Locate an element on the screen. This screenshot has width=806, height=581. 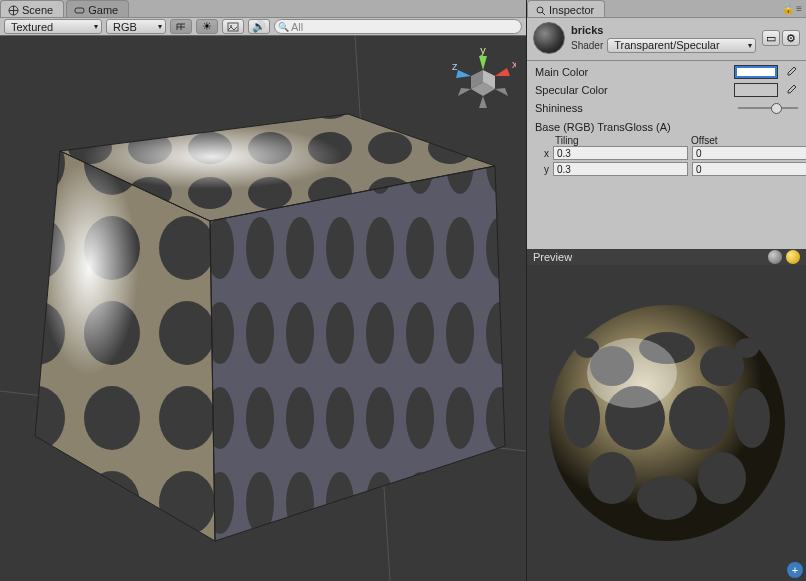
preview-sphere-render is located at coordinates (667, 423).